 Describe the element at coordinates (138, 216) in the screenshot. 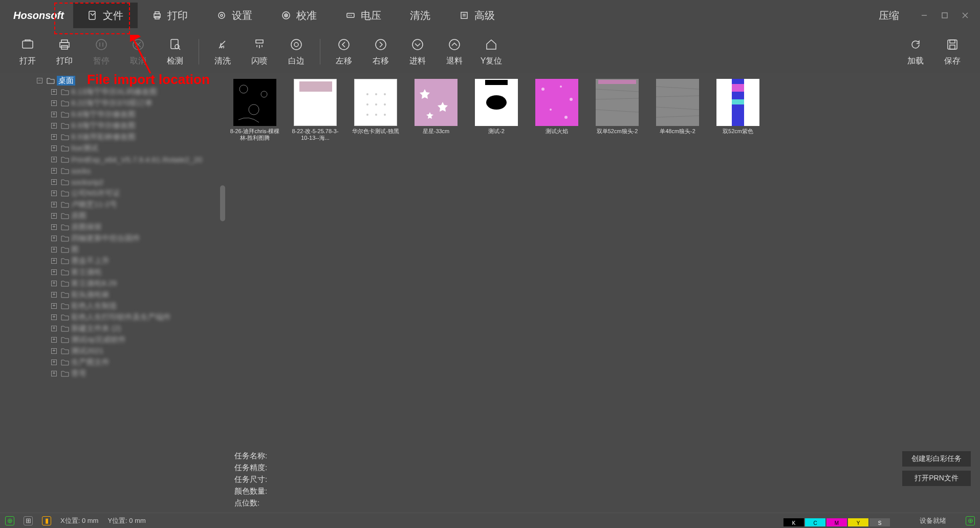

I see `tree-item: +原图` at that location.